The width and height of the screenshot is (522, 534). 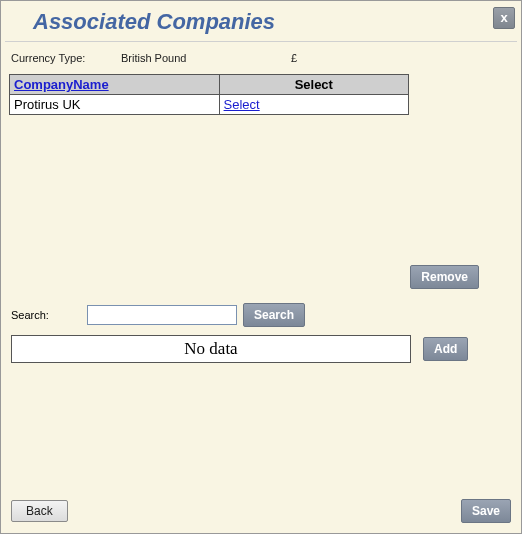 What do you see at coordinates (154, 22) in the screenshot?
I see `page-title: Associated Companies` at bounding box center [154, 22].